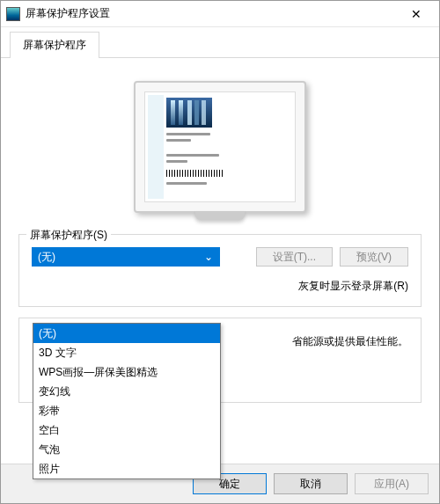  What do you see at coordinates (127, 372) in the screenshot?
I see `dropdown-item-wps: WPS画报—屏保美图精选` at bounding box center [127, 372].